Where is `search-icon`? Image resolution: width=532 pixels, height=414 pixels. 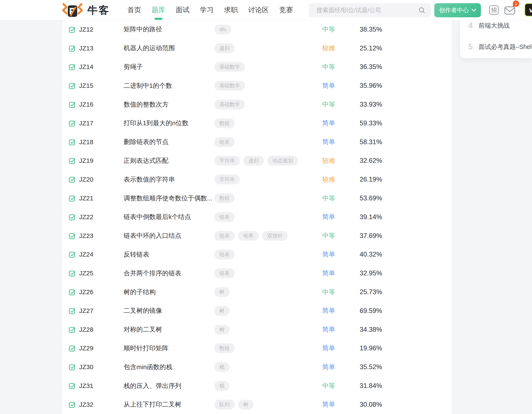 search-icon is located at coordinates (422, 10).